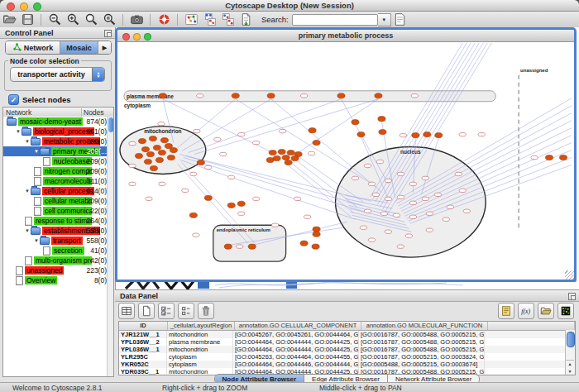 This screenshot has width=579, height=392. What do you see at coordinates (58, 161) in the screenshot?
I see `tree-row: nucleobase-209(0)` at bounding box center [58, 161].